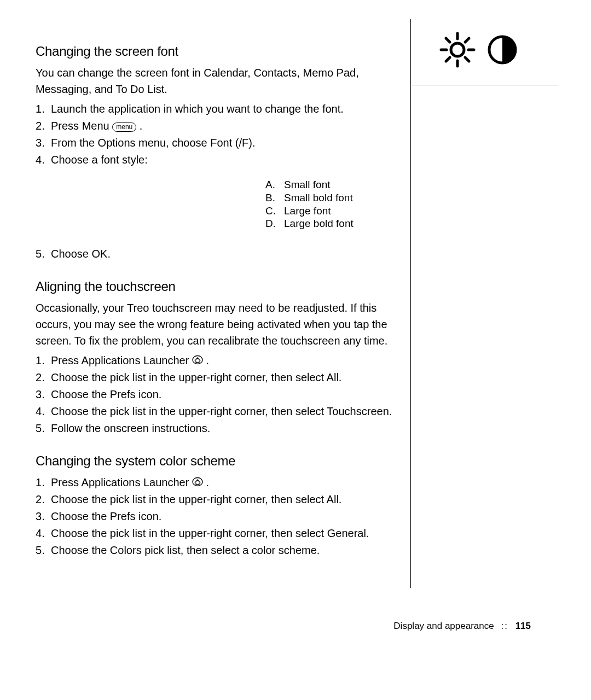  I want to click on heading-color-scheme: Changing the system color scheme, so click(218, 461).